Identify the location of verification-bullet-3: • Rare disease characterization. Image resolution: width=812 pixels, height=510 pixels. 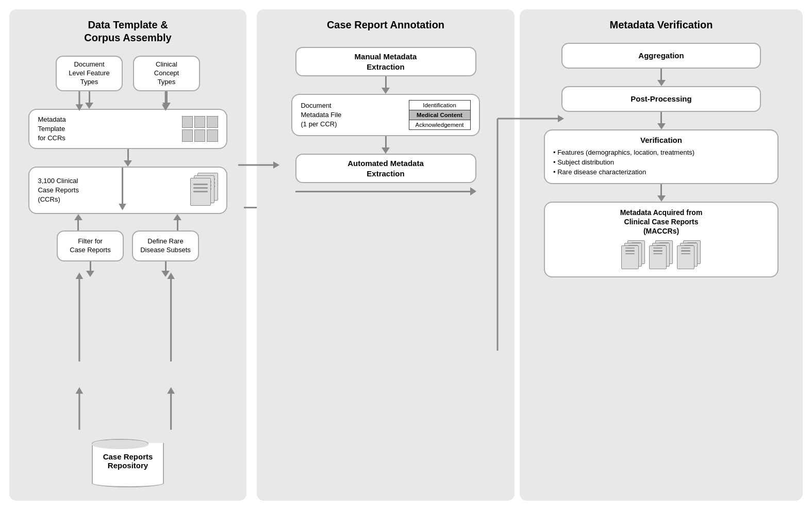
(661, 172).